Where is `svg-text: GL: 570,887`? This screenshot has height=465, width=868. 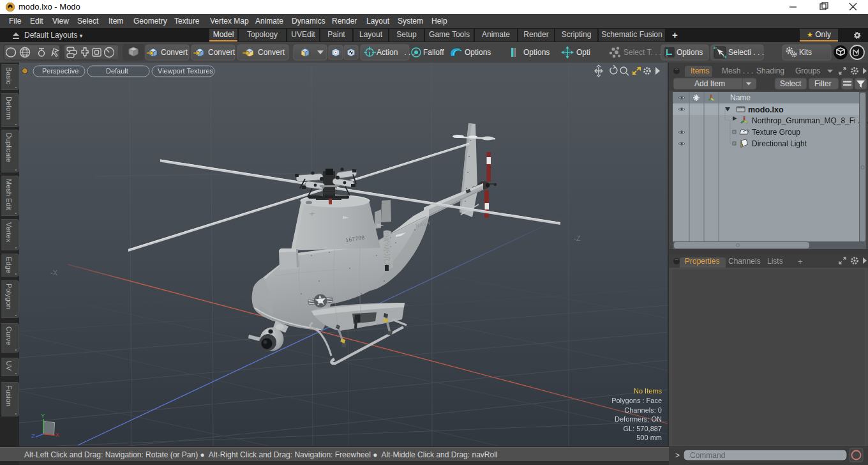
svg-text: GL: 570,887 is located at coordinates (642, 429).